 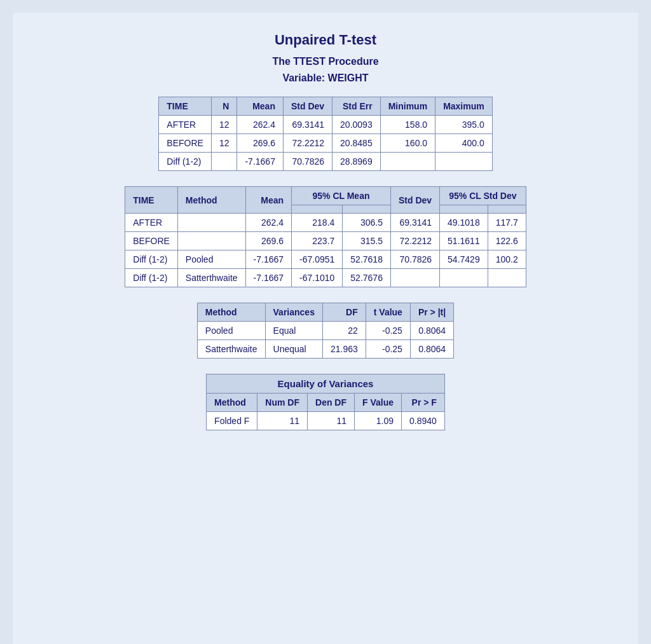 I want to click on table-row: 11, so click(x=282, y=421).